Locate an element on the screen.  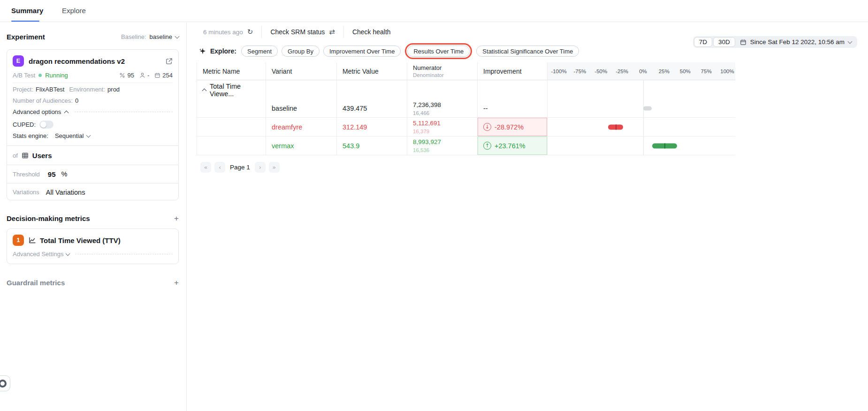
variations-value: All Variations is located at coordinates (66, 192).